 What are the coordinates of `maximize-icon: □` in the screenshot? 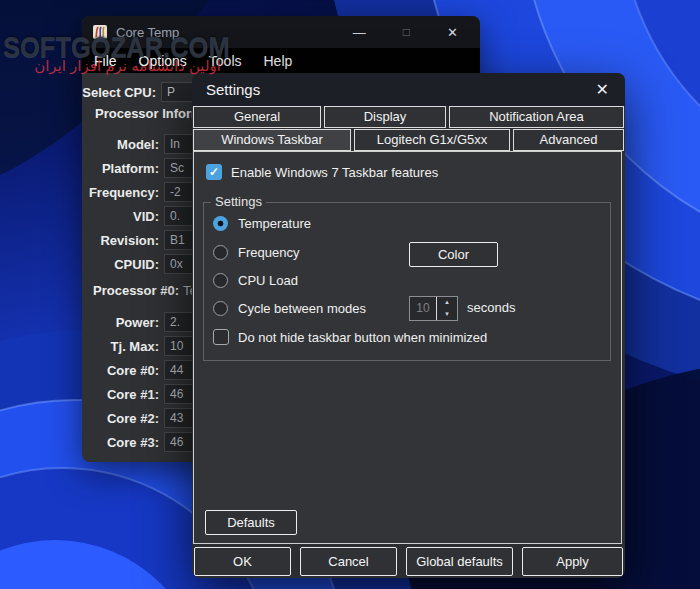 It's located at (406, 32).